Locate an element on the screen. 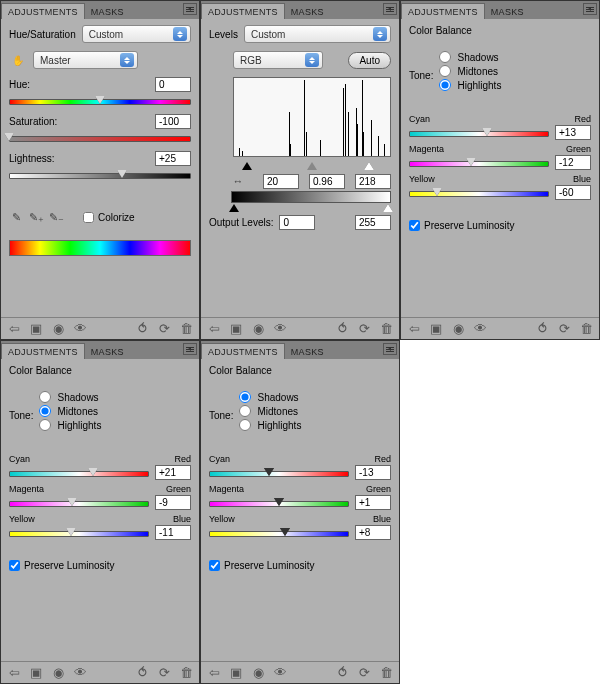  output-black-handle is located at coordinates (234, 206).